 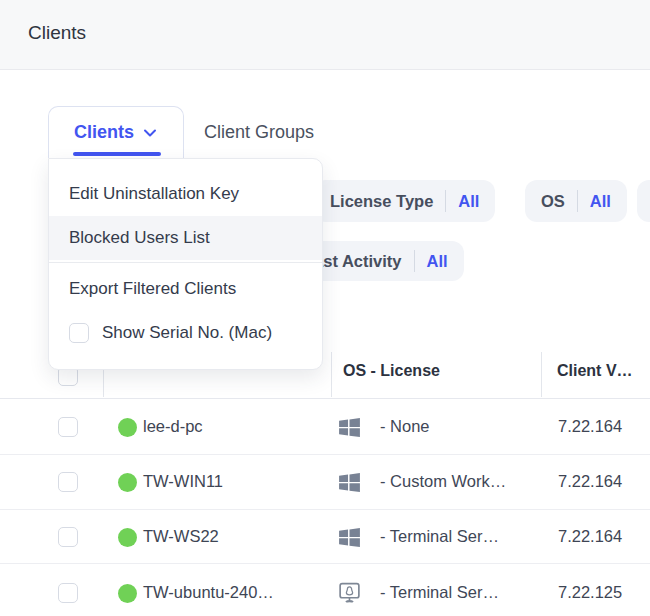 I want to click on filter-chip-os: OS All, so click(x=576, y=201).